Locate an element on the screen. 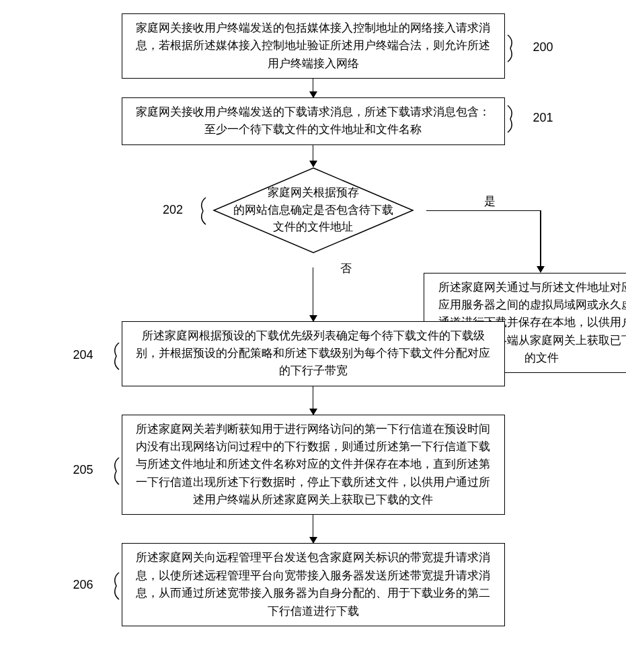  step-201-label: 201 is located at coordinates (543, 118).